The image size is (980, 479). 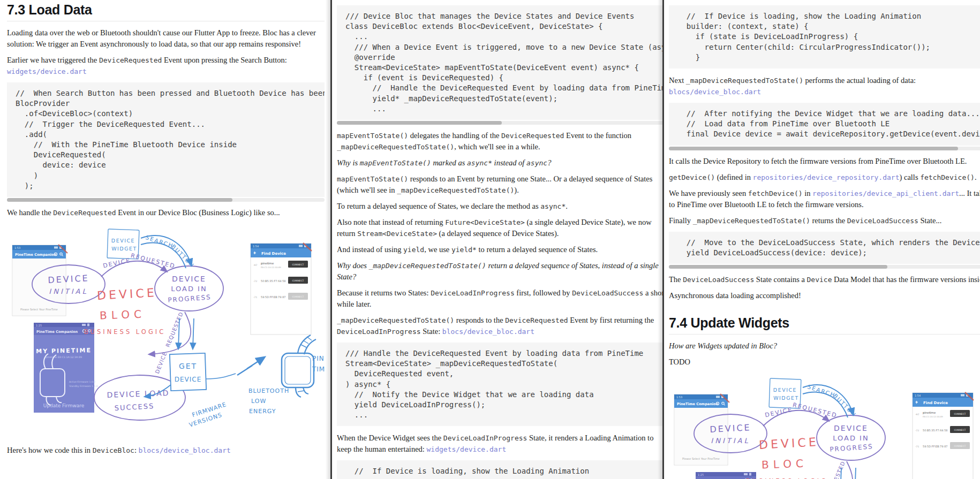 I want to click on code-text: /// Handle the DeviceRequested Event by …, so click(x=504, y=384).